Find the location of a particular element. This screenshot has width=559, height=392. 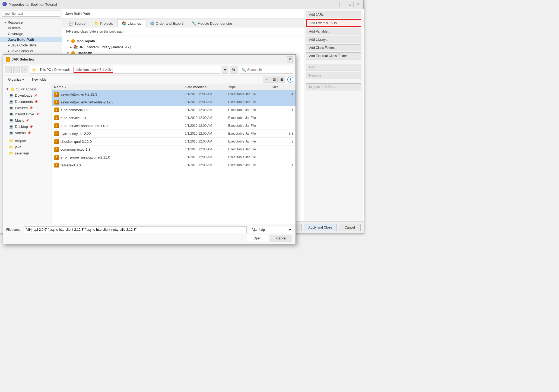

tab-module-dep: 🔧 Module Dependencies is located at coordinates (212, 23).